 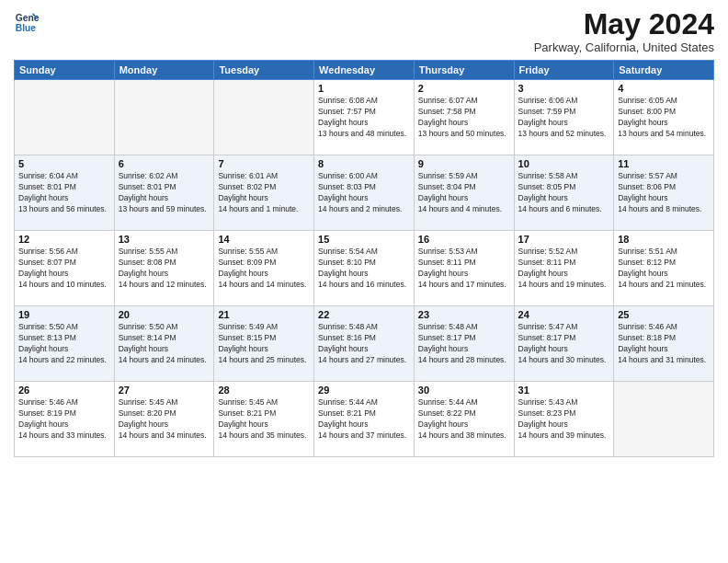 I want to click on calendar-row: 1 Sunrise: 6:08 AM Sunset: 7:57 PM Dayli…, so click(x=364, y=118).